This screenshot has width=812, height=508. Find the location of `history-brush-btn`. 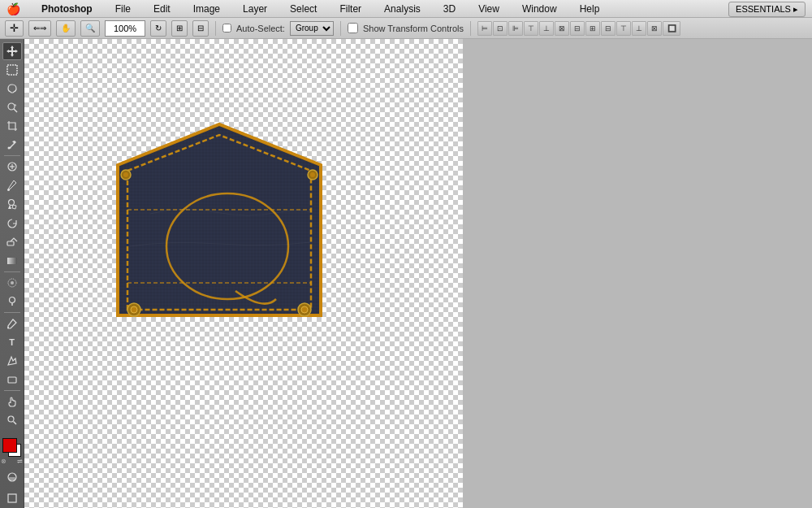

history-brush-btn is located at coordinates (12, 224).